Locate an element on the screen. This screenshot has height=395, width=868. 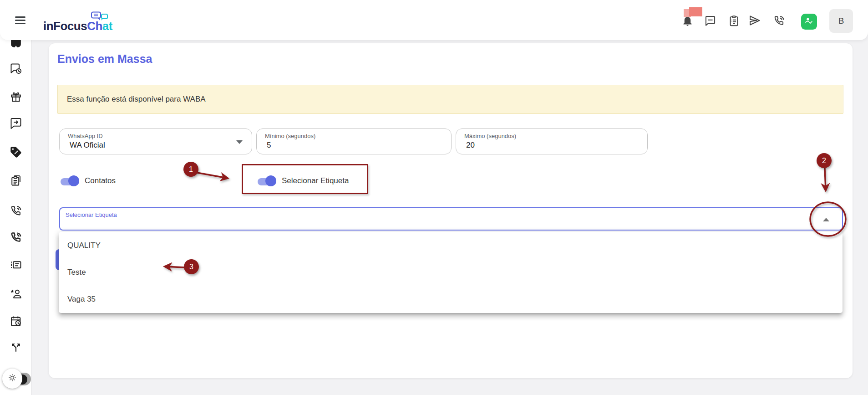
sidebar-item-calendar-schedule is located at coordinates (16, 322).